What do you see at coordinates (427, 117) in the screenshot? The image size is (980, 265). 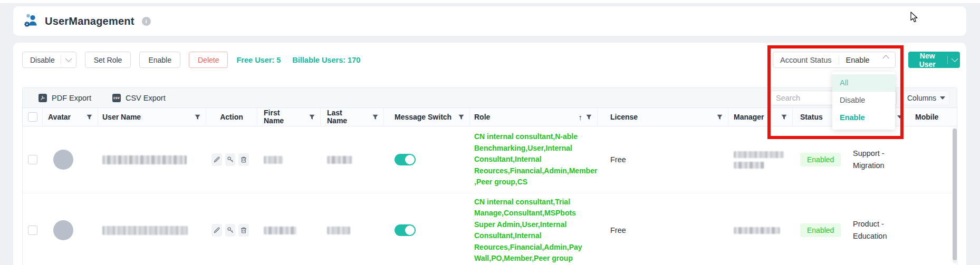 I see `column-header-message-switch: Message Switch` at bounding box center [427, 117].